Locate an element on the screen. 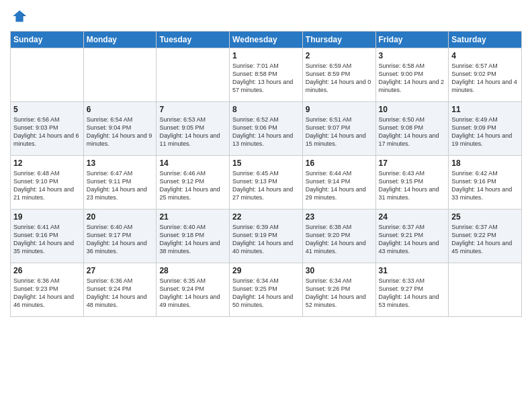 Image resolution: width=532 pixels, height=411 pixels. day-info: Sunrise: 6:36 AM Sunset: 9:24 PM Dayligh… is located at coordinates (120, 293).